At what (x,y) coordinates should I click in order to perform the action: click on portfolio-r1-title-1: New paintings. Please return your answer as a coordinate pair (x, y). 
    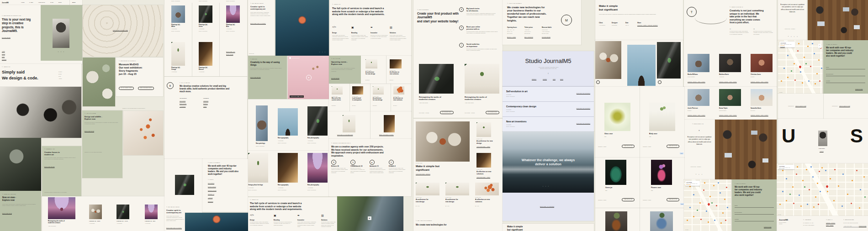
    Looking at the image, I should click on (260, 144).